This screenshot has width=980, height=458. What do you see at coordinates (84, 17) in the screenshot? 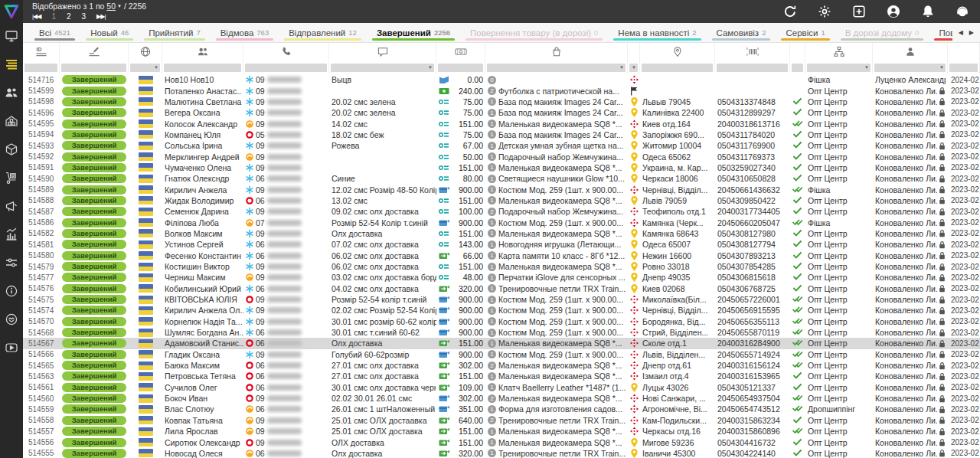
I see `page-button-3: 3` at bounding box center [84, 17].